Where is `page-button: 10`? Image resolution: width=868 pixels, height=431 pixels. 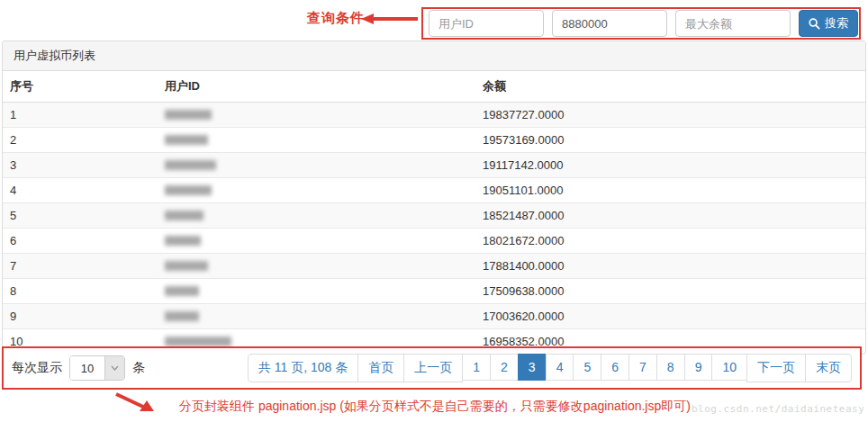 page-button: 10 is located at coordinates (729, 367).